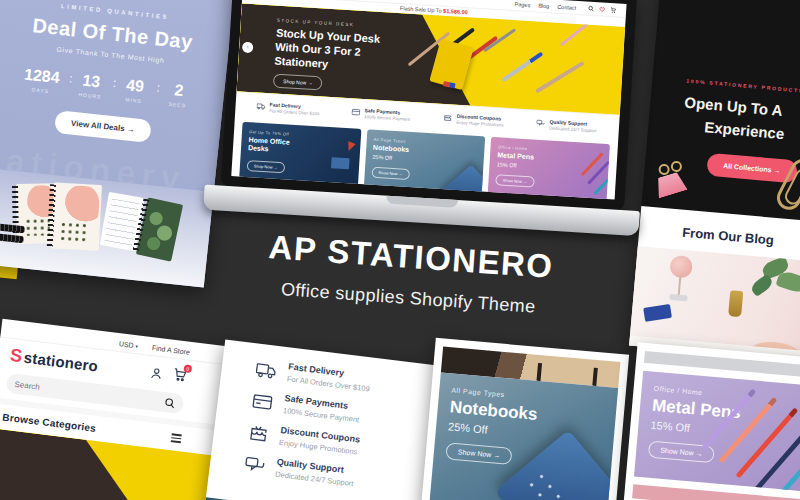 This screenshot has height=500, width=800. Describe the element at coordinates (156, 373) in the screenshot. I see `user-icon` at that location.